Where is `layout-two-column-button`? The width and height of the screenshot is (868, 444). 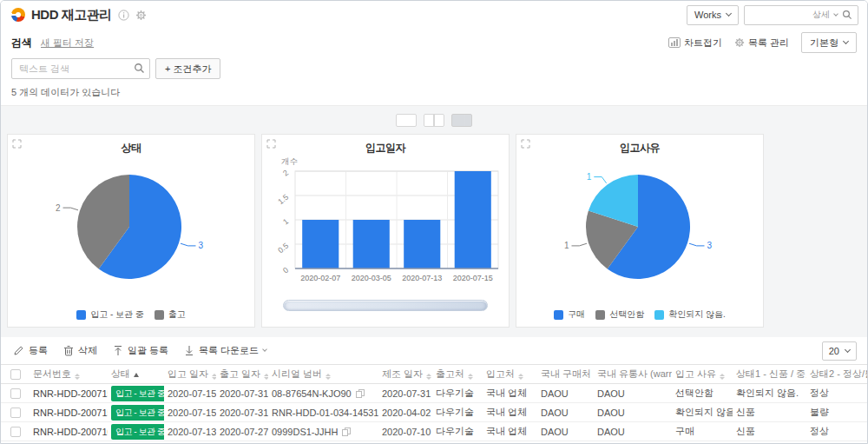 layout-two-column-button is located at coordinates (434, 120).